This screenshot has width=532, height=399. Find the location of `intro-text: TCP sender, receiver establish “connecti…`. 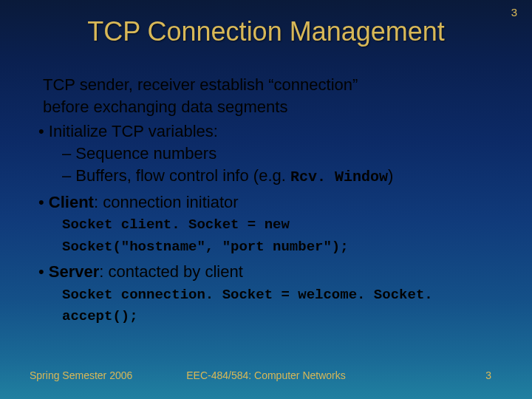

intro-text: TCP sender, receiver establish “connecti… is located at coordinates (279, 96).